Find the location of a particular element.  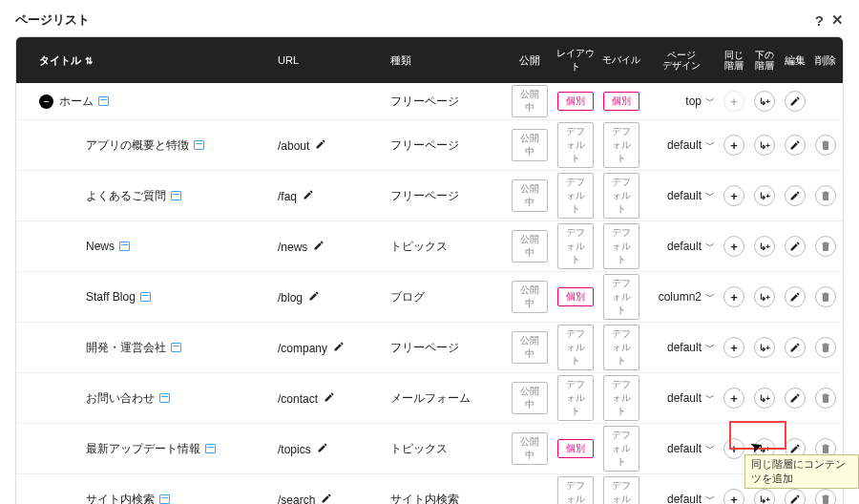

page-title: アプリの概要と特徴 is located at coordinates (137, 145).